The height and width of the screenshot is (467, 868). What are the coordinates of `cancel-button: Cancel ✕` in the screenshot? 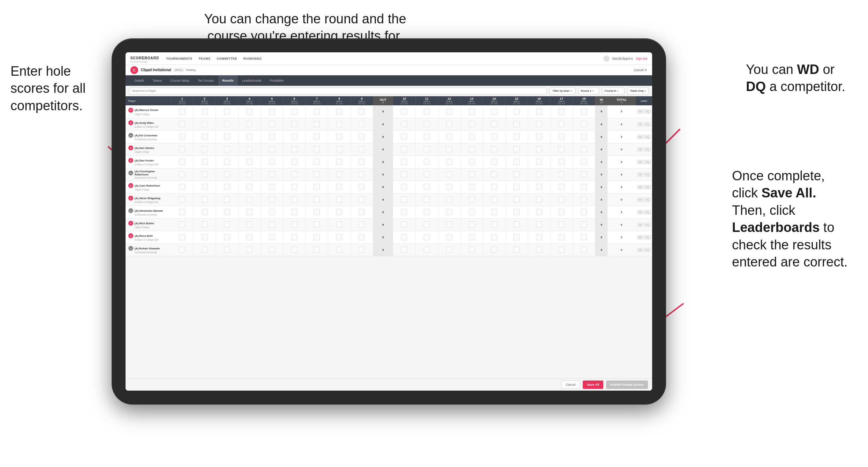 It's located at (640, 70).